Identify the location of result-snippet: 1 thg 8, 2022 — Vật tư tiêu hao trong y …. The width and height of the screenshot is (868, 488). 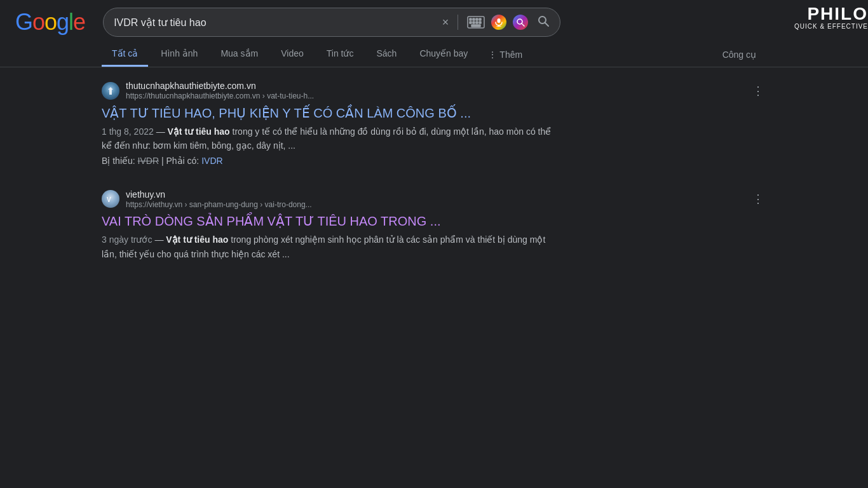
(330, 139).